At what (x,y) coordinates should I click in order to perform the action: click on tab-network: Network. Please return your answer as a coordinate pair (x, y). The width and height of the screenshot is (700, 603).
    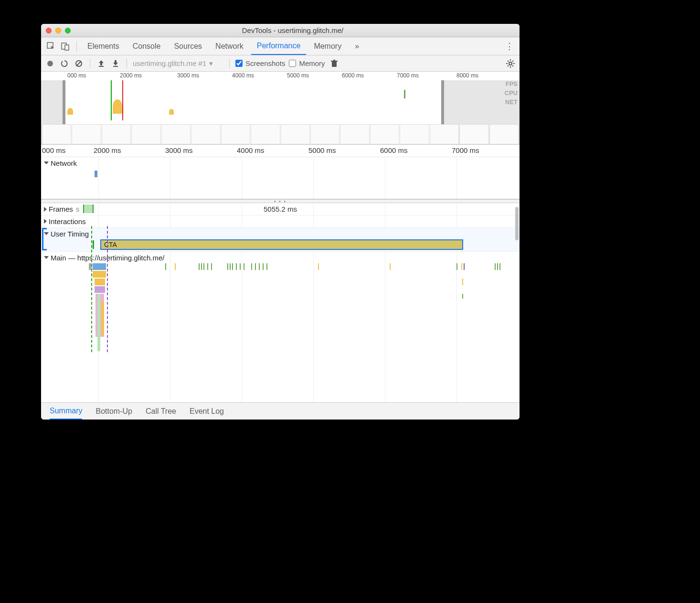
    Looking at the image, I should click on (229, 46).